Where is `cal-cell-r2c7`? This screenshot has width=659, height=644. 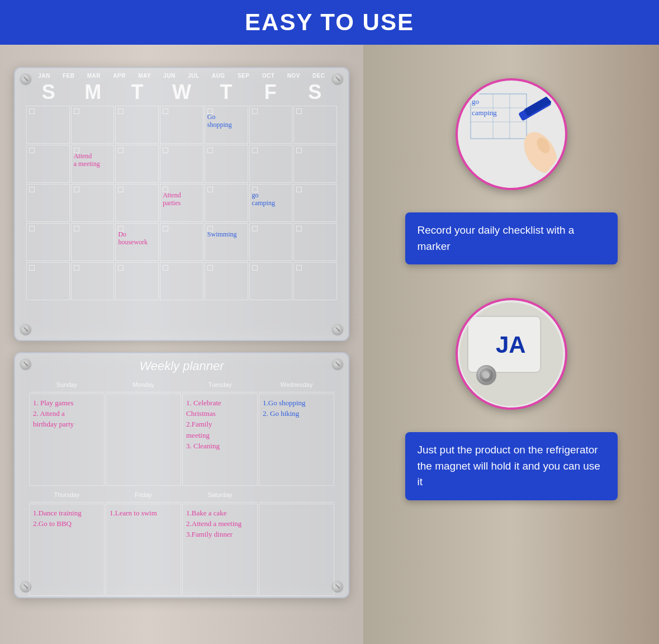 cal-cell-r2c7 is located at coordinates (315, 164).